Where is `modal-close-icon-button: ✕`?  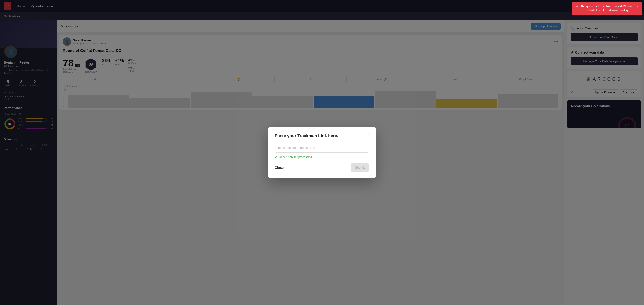
modal-close-icon-button: ✕ is located at coordinates (370, 134).